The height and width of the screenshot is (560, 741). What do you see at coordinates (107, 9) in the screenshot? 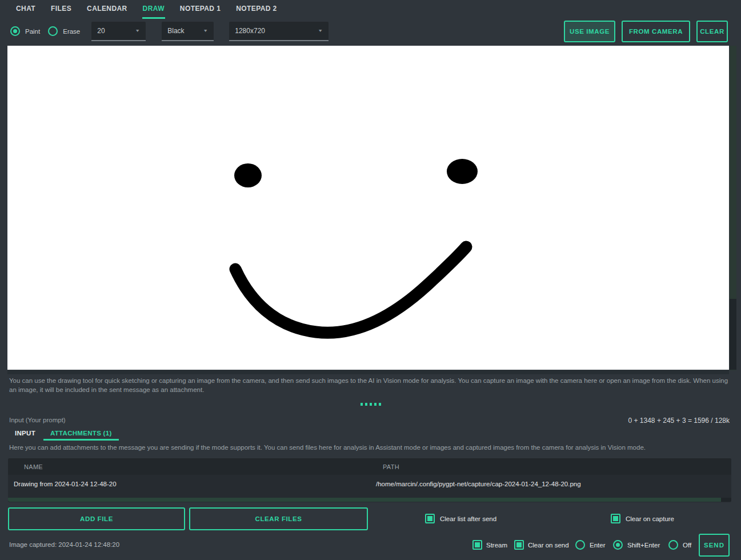
I see `tab-calendar: CALENDAR` at bounding box center [107, 9].